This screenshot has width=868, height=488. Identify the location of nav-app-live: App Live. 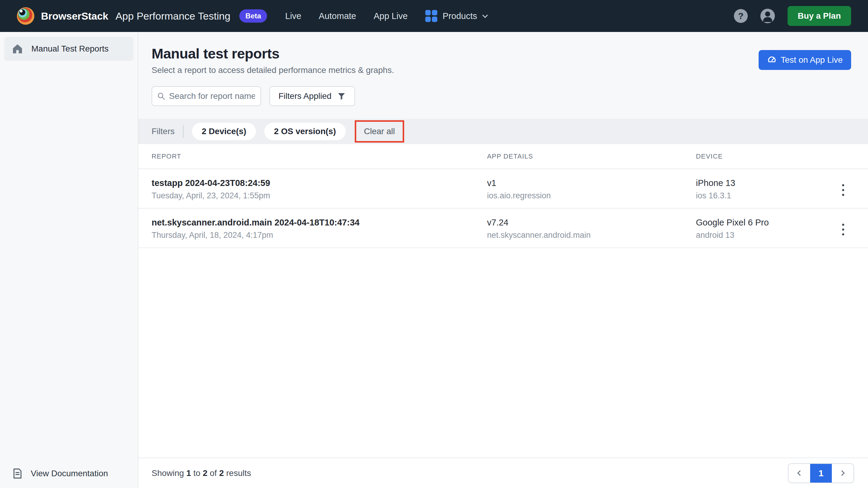
(391, 16).